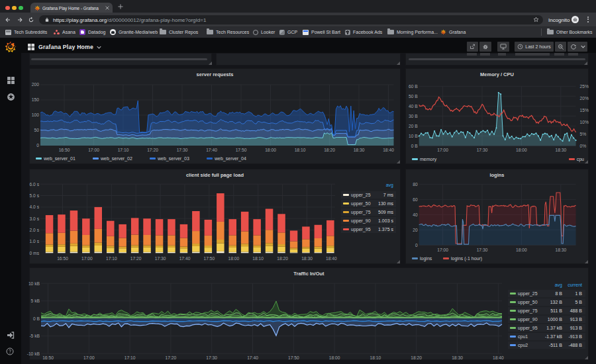 This screenshot has width=596, height=364. I want to click on svg-text: 80, so click(415, 184).